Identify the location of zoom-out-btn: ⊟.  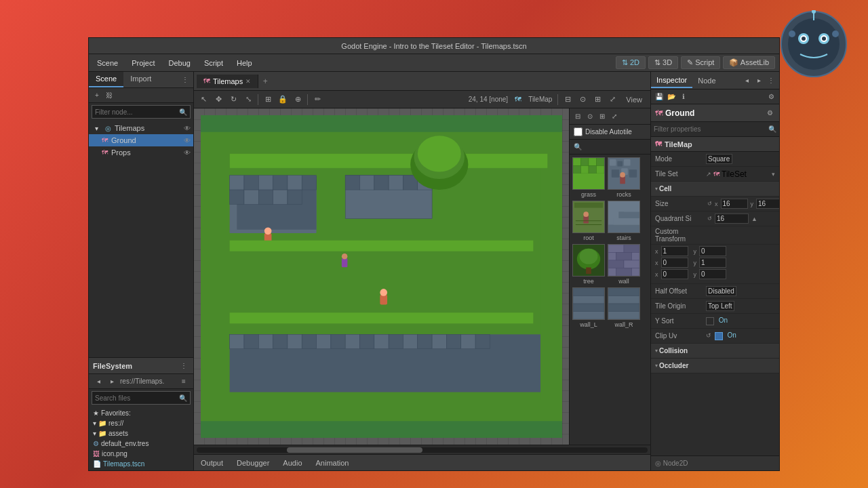
(568, 100).